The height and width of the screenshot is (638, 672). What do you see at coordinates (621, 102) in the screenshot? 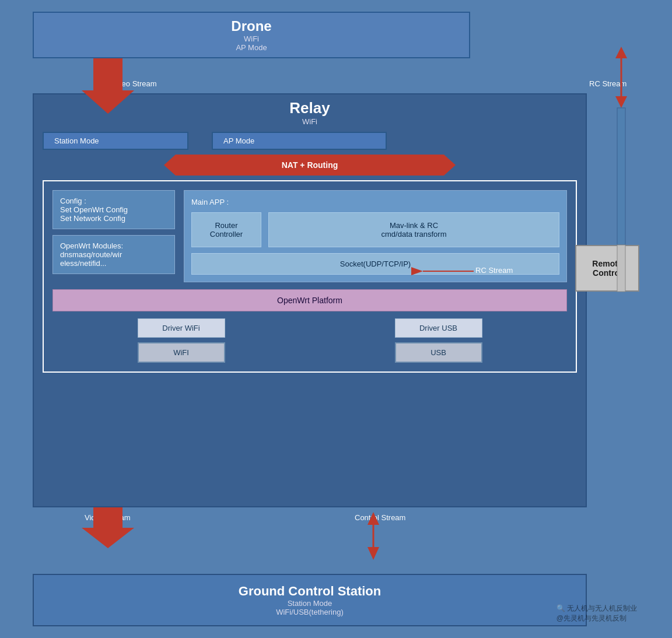
I see `rc-arrow-down-top` at bounding box center [621, 102].